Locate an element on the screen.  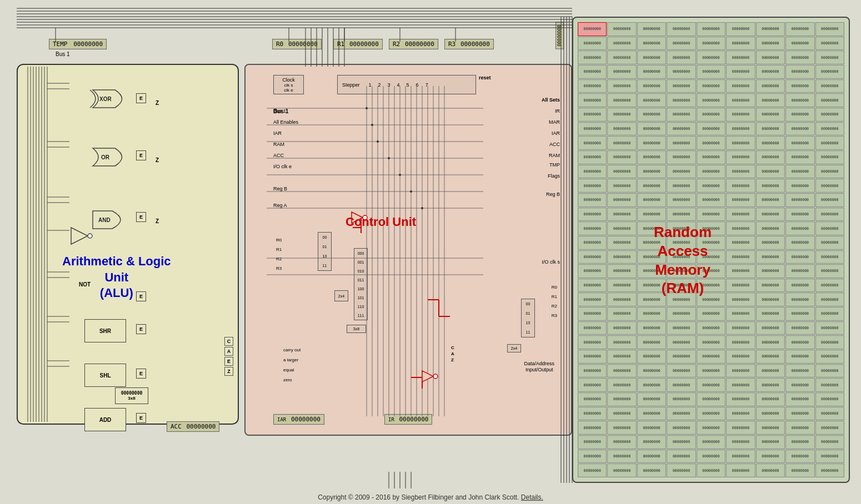
cu-ram-label: RAM is located at coordinates (279, 144).